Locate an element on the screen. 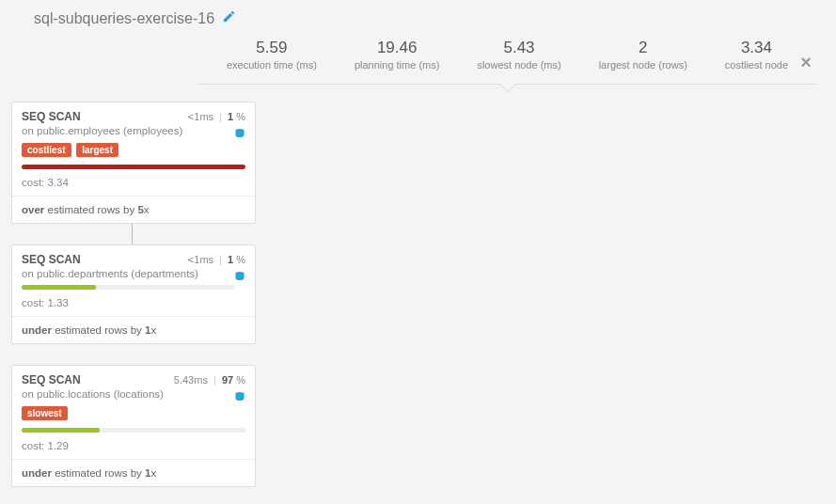 Image resolution: width=836 pixels, height=504 pixels. stat-value: 5.59 is located at coordinates (272, 48).